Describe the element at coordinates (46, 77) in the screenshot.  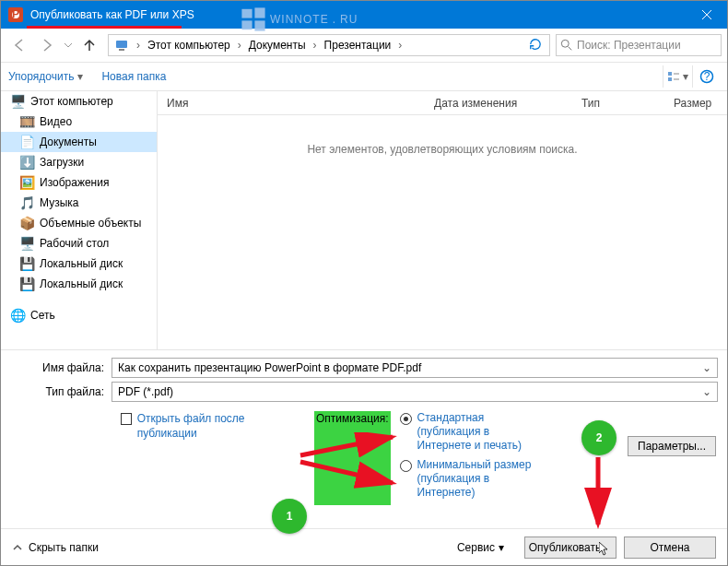
I see `organize-button: Упорядочить ▾` at that location.